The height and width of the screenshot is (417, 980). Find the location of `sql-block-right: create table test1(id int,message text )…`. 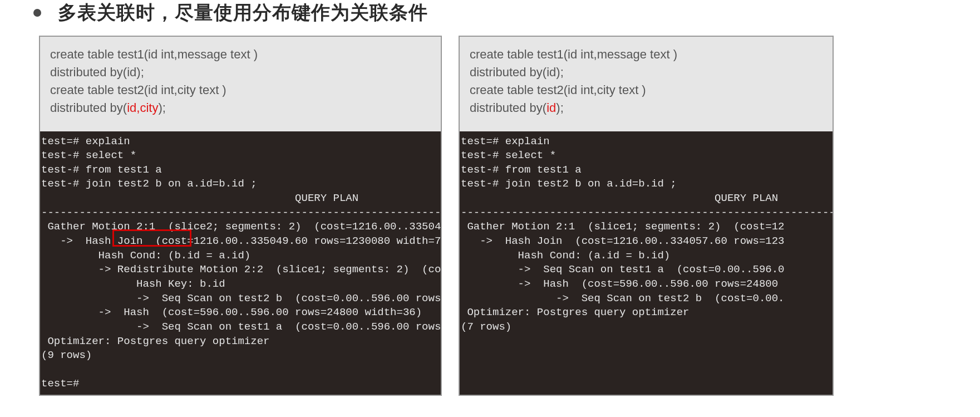

sql-block-right: create table test1(id int,message text )… is located at coordinates (646, 84).